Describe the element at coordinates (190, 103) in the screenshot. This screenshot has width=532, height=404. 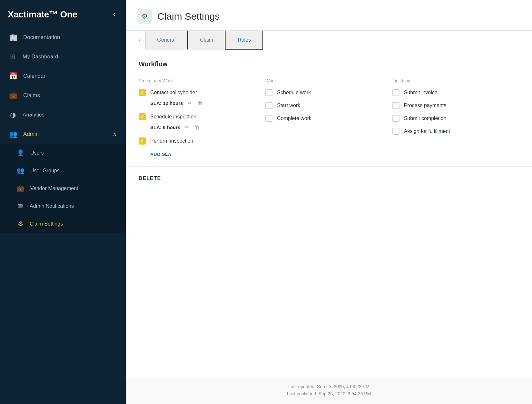
I see `sla-edit-button-contact-policyholder: ✏` at that location.